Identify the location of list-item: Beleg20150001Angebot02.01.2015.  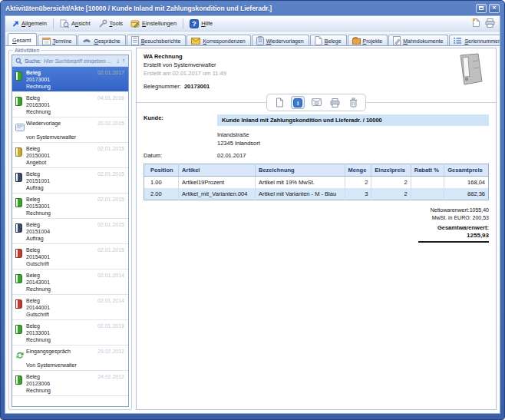
(71, 155).